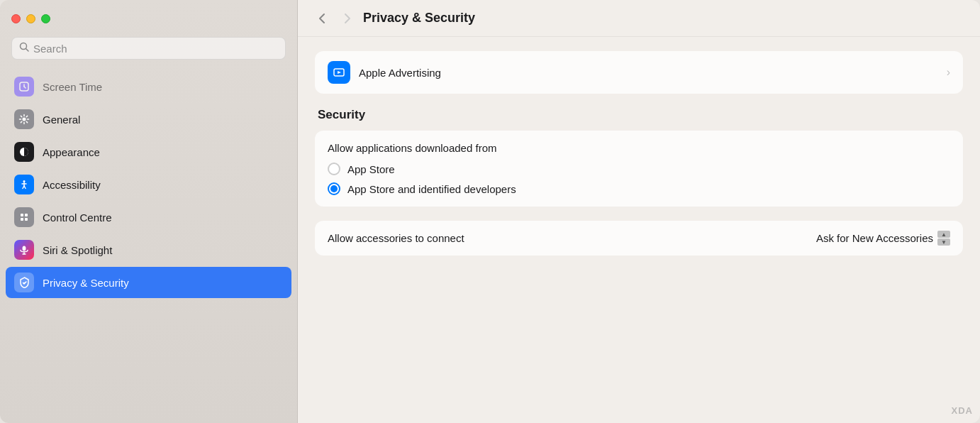  Describe the element at coordinates (419, 18) in the screenshot. I see `page-title: Privacy & Security` at that location.